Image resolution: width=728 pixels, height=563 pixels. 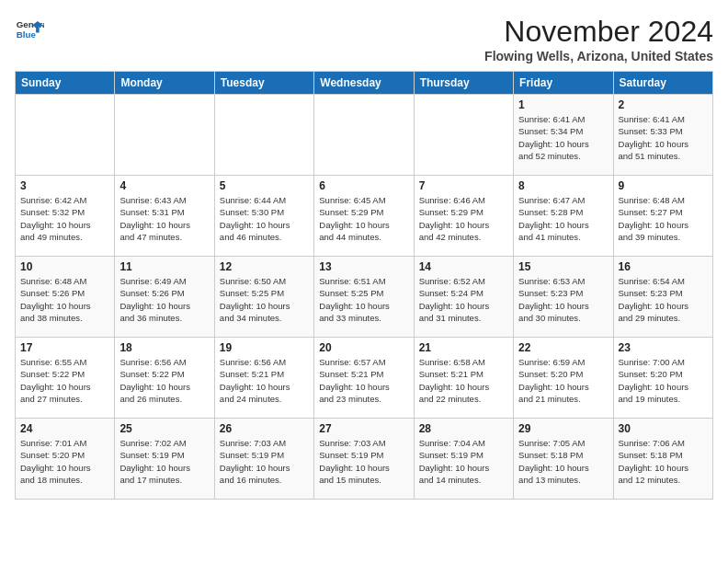 What do you see at coordinates (165, 297) in the screenshot?
I see `calendar-cell: 11Sunrise: 6:49 AM Sunset: 5:26 PM Dayli…` at bounding box center [165, 297].